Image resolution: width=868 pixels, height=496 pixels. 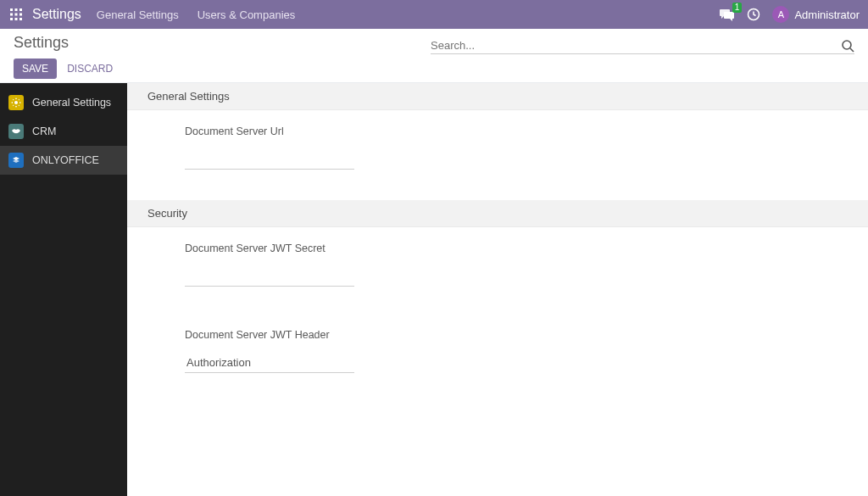 I want to click on gear-icon, so click(x=16, y=103).